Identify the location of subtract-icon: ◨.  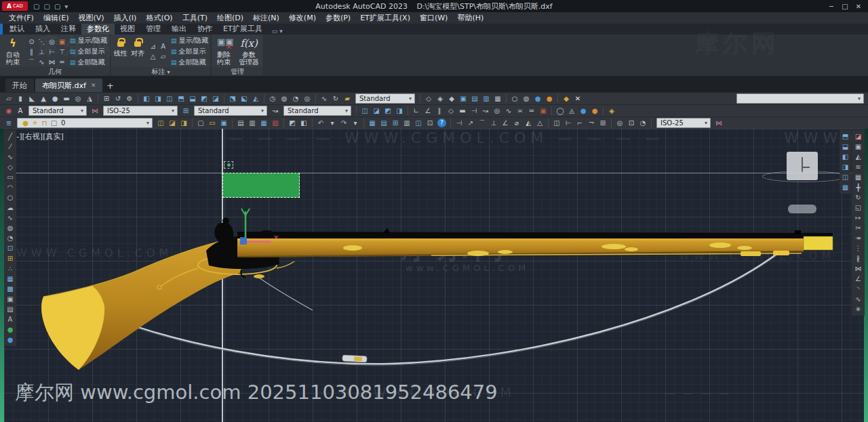
(158, 99).